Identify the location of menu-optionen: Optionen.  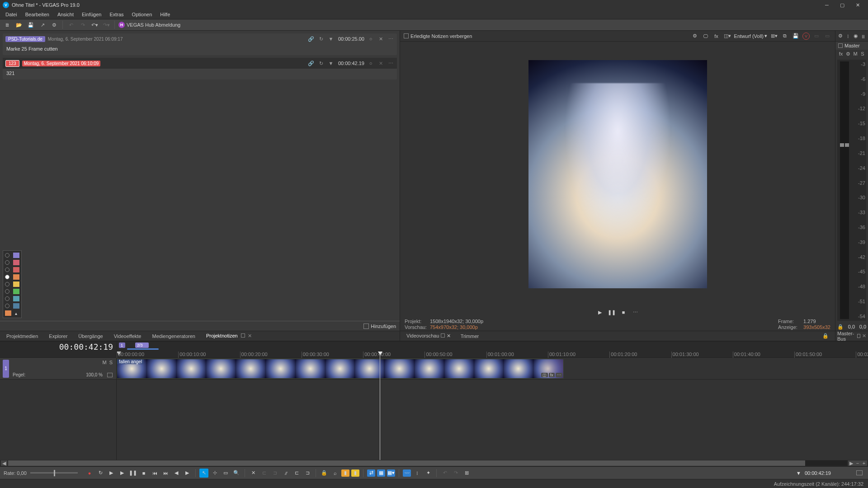
(142, 14).